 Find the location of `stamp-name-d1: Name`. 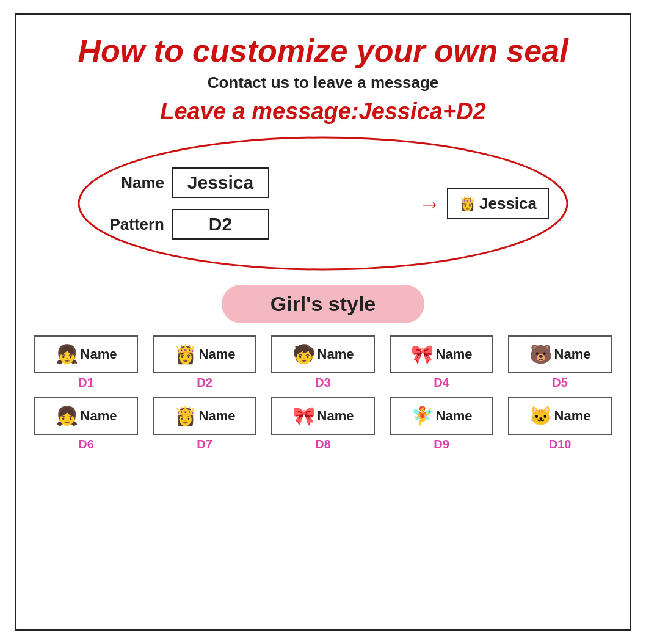

stamp-name-d1: Name is located at coordinates (99, 354).